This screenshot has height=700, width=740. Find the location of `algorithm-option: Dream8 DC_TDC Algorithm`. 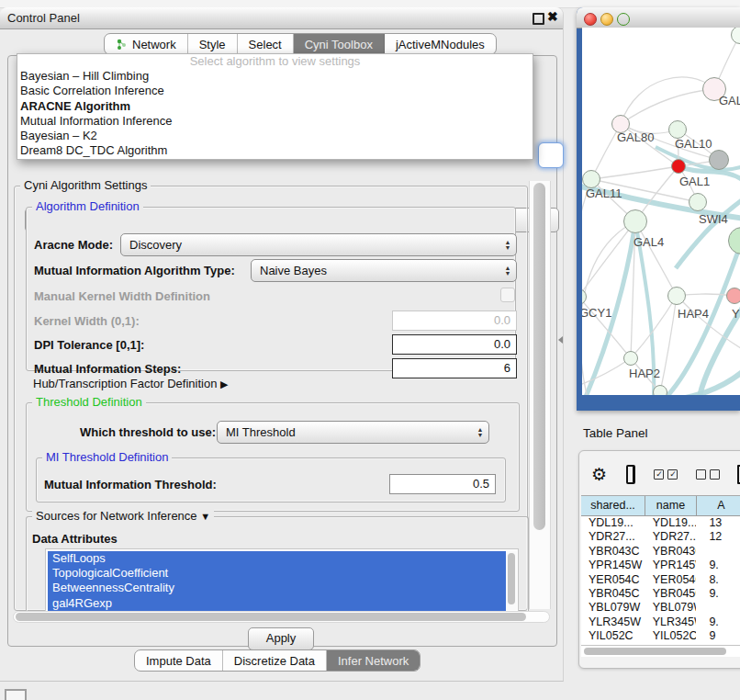

algorithm-option: Dream8 DC_TDC Algorithm is located at coordinates (275, 151).